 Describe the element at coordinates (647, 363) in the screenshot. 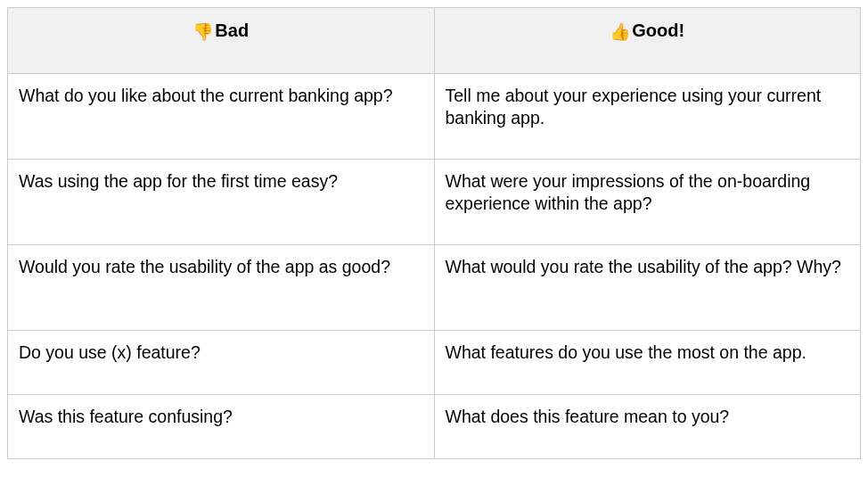

I see `cell-good: What features do you use the most on the…` at that location.